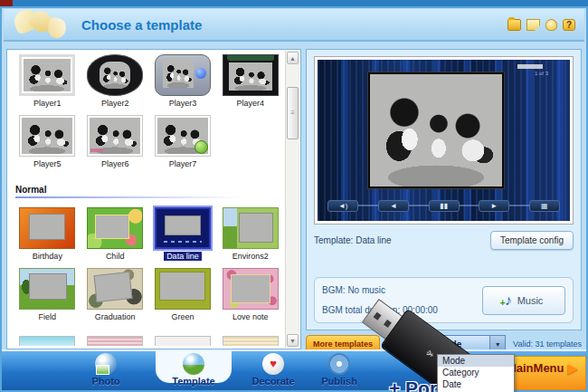 This screenshot has width=588, height=392. What do you see at coordinates (444, 206) in the screenshot?
I see `pause-icon: ▮▮` at bounding box center [444, 206].